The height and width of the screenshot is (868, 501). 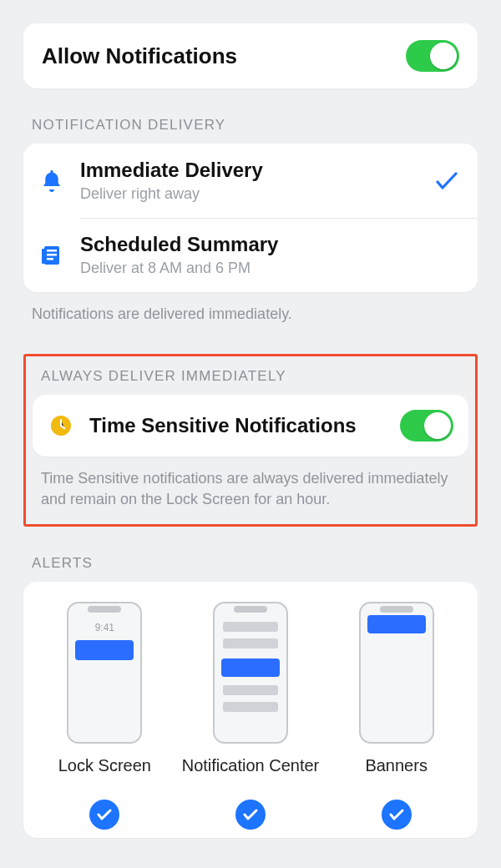 I want to click on bell-icon, so click(x=52, y=181).